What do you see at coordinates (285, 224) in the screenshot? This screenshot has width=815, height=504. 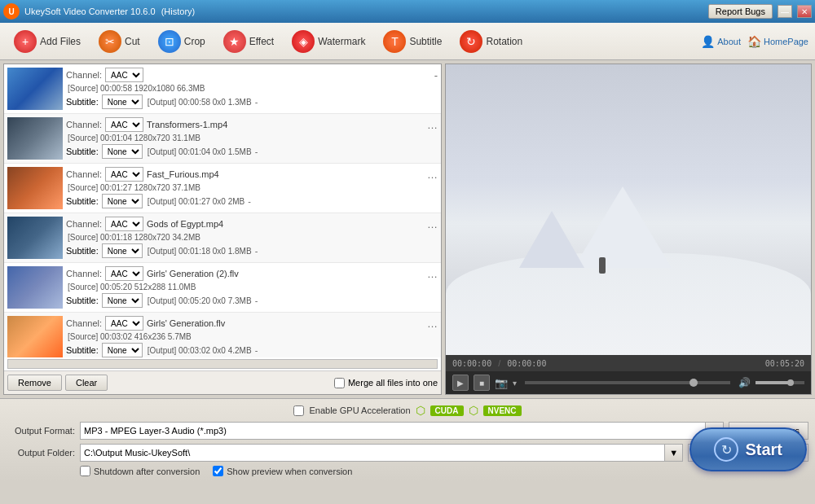 I see `file-name: Gods of Egypt.mp4` at bounding box center [285, 224].